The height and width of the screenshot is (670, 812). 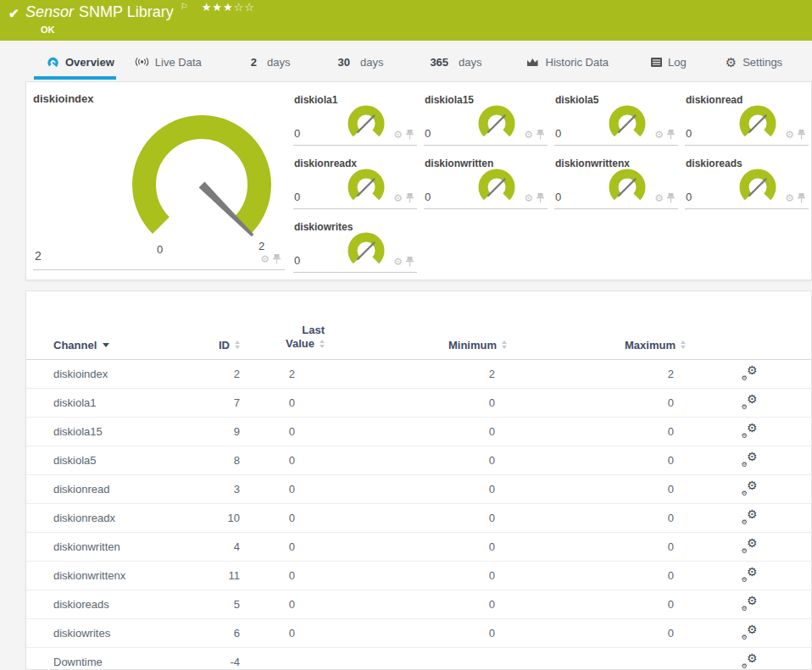 I want to click on col-header-last-value: Last Value, so click(x=282, y=337).